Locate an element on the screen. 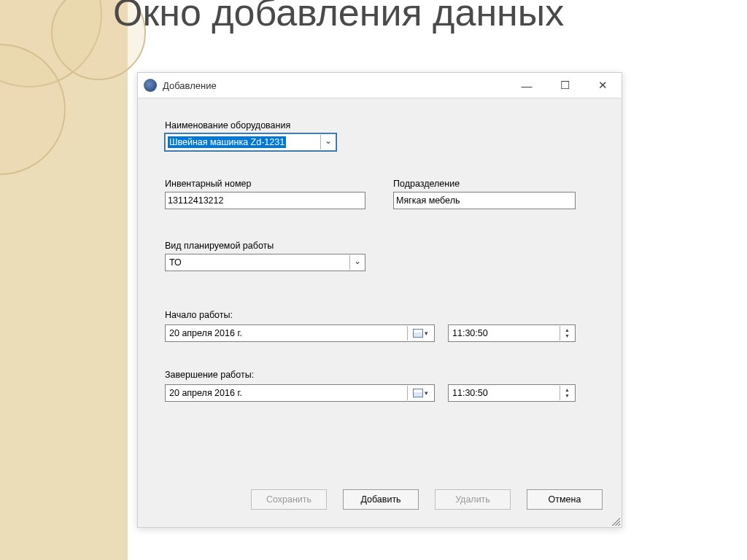  finish-label: Завершение работы: is located at coordinates (209, 375).